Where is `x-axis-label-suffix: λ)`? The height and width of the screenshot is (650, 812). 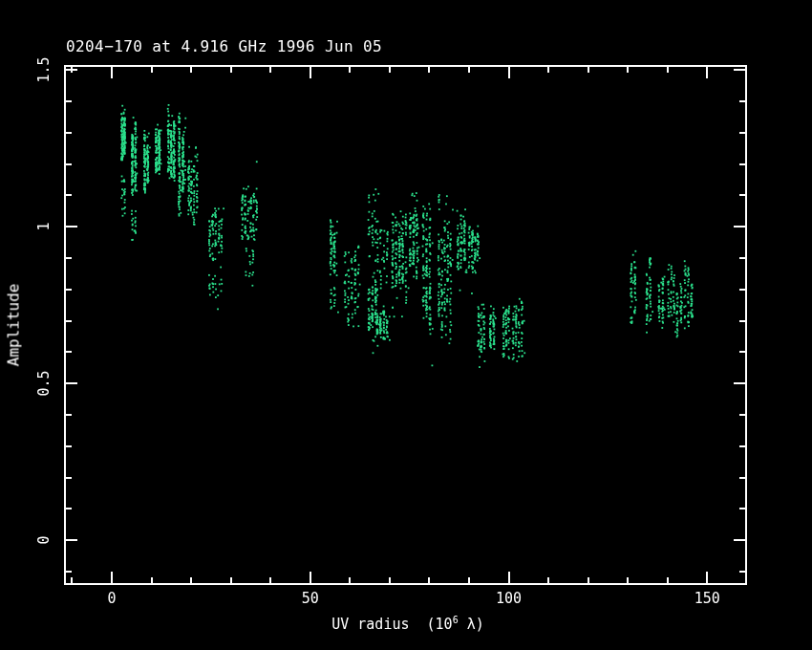 x-axis-label-suffix: λ) is located at coordinates (472, 624).